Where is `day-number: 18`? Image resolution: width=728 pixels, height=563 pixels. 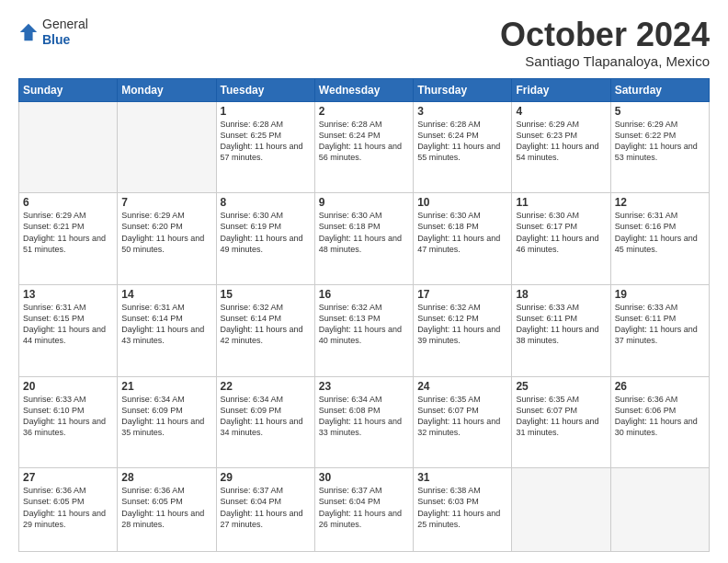
day-number: 18 is located at coordinates (561, 294).